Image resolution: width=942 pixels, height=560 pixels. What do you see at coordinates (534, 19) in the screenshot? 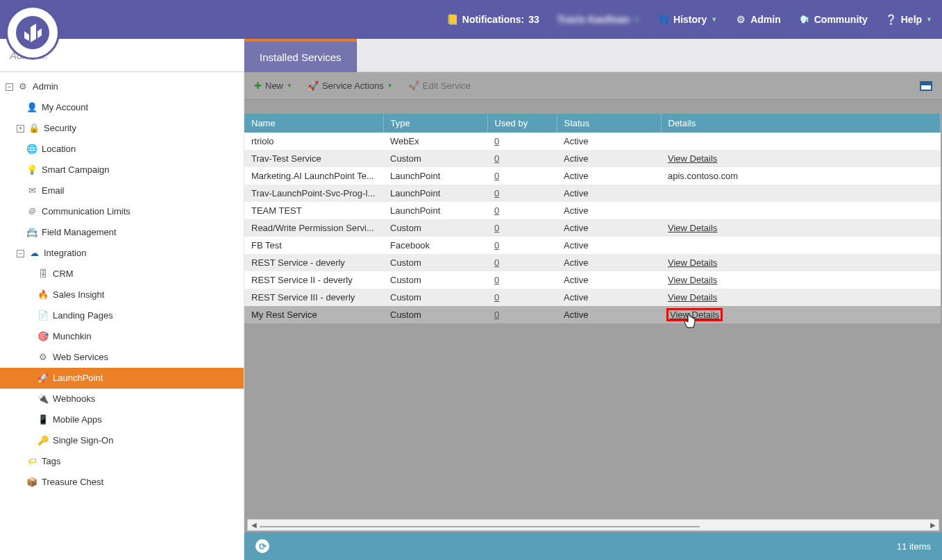
I see `notifications-count: 33` at bounding box center [534, 19].